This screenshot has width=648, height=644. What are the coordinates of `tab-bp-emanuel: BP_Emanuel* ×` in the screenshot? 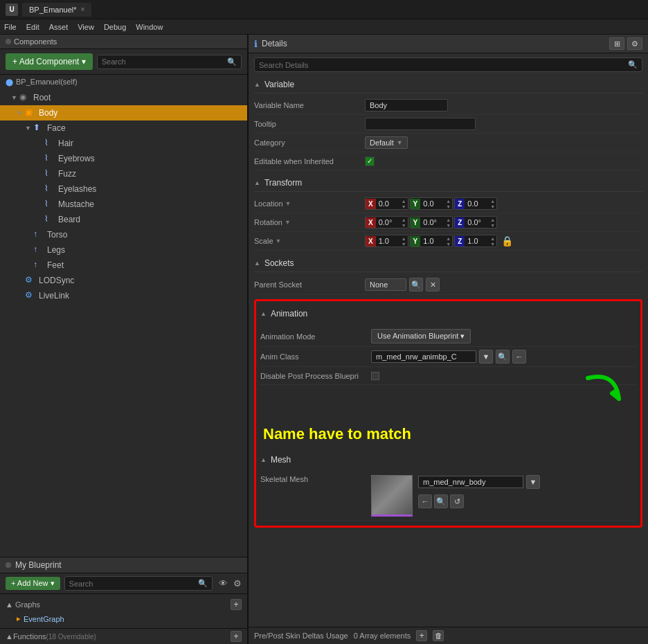 It's located at (57, 10).